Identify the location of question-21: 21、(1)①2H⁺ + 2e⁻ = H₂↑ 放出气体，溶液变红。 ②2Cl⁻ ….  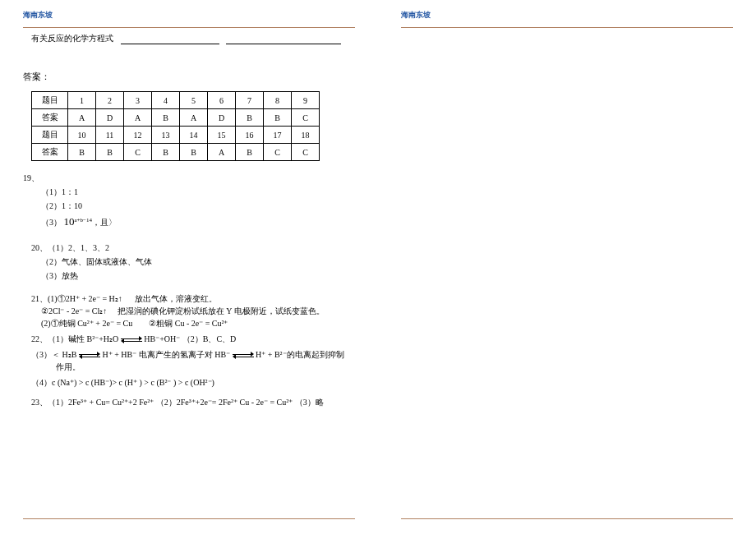
(189, 311).